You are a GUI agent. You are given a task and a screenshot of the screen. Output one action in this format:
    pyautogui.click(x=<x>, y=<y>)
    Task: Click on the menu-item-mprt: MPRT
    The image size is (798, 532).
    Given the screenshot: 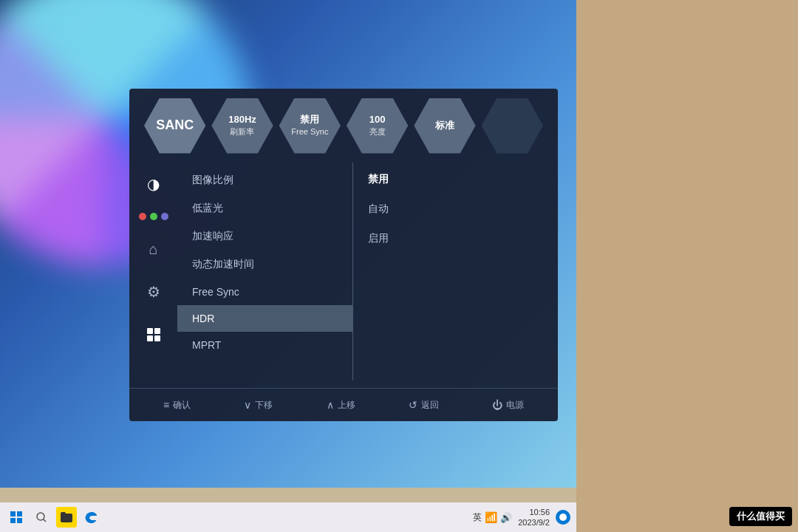 What is the action you would take?
    pyautogui.click(x=265, y=345)
    